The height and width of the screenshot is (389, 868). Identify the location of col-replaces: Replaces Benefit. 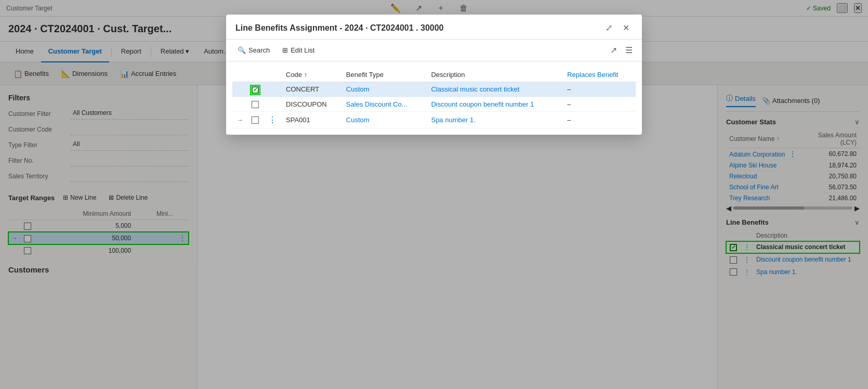
(599, 75).